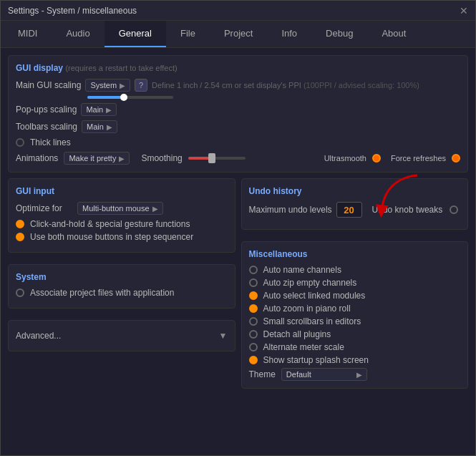  I want to click on misc-label-5: Detach all plugins, so click(298, 334).